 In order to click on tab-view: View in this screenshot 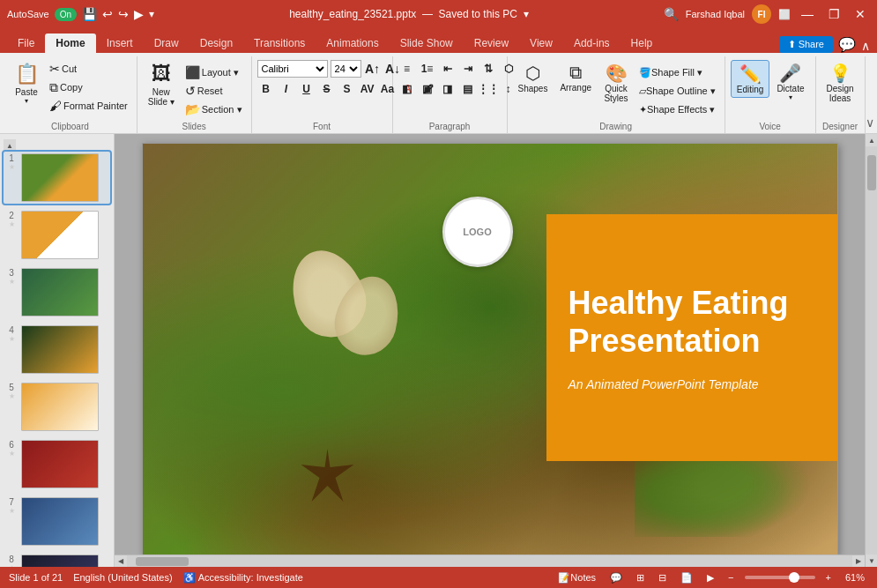, I will do `click(541, 43)`.